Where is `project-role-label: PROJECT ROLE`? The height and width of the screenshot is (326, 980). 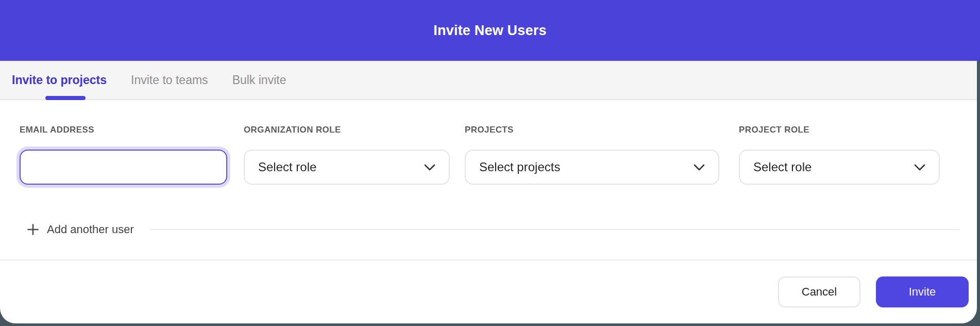
project-role-label: PROJECT ROLE is located at coordinates (839, 129).